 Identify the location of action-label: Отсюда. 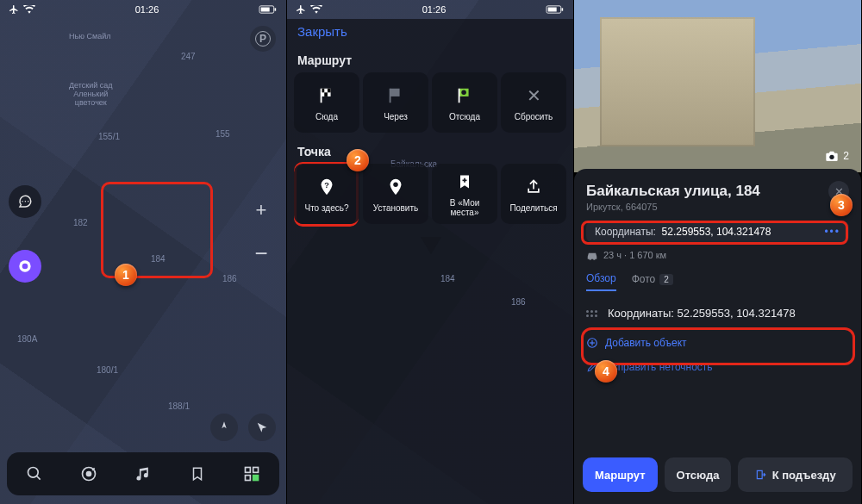
(465, 117).